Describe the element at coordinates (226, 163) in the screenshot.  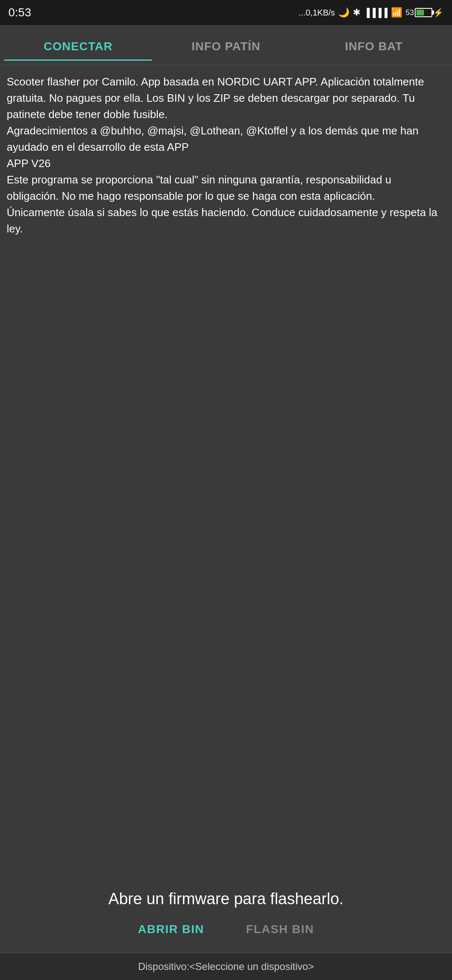
I see `app-version: APP V26` at that location.